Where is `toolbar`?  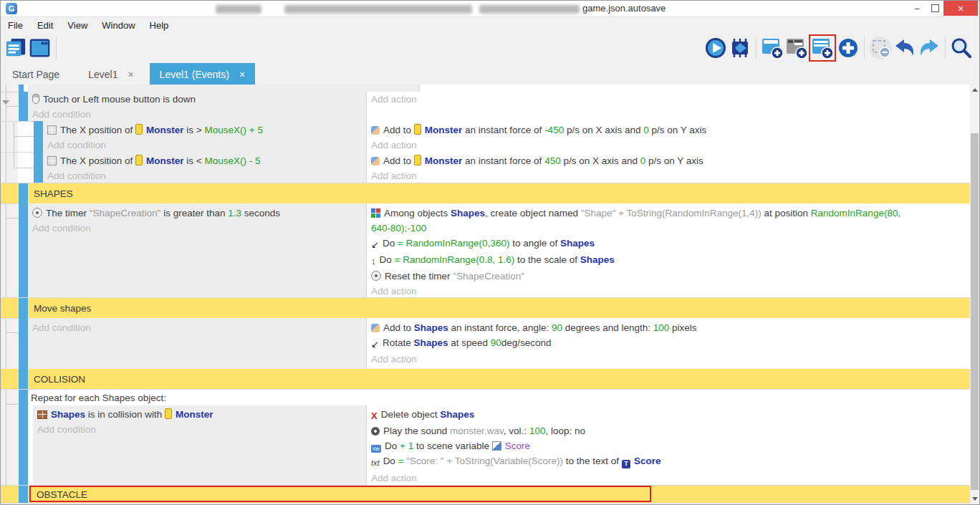
toolbar is located at coordinates (490, 48).